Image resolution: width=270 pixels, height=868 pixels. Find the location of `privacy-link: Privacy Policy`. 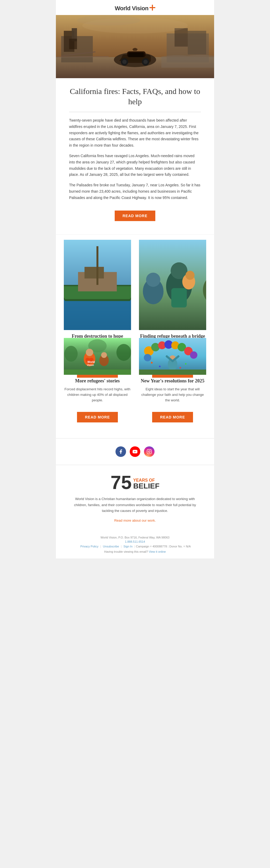

privacy-link: Privacy Policy is located at coordinates (89, 547).